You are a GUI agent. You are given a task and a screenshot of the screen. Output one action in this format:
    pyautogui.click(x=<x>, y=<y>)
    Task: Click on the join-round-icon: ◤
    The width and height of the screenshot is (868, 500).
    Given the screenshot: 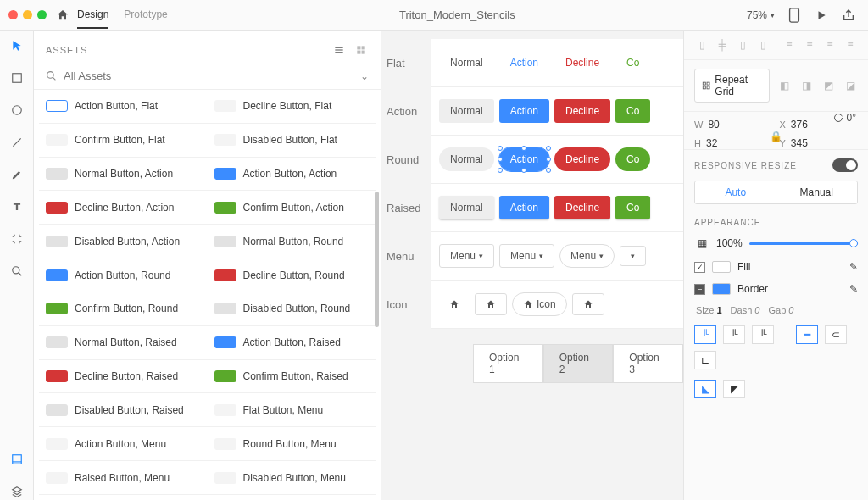 What is the action you would take?
    pyautogui.click(x=734, y=389)
    